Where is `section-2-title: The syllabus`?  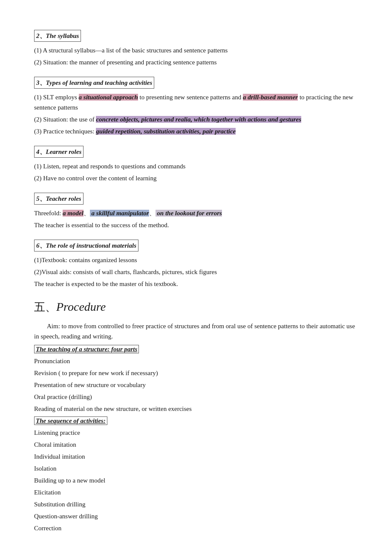
section-2-title: The syllabus is located at coordinates (63, 36).